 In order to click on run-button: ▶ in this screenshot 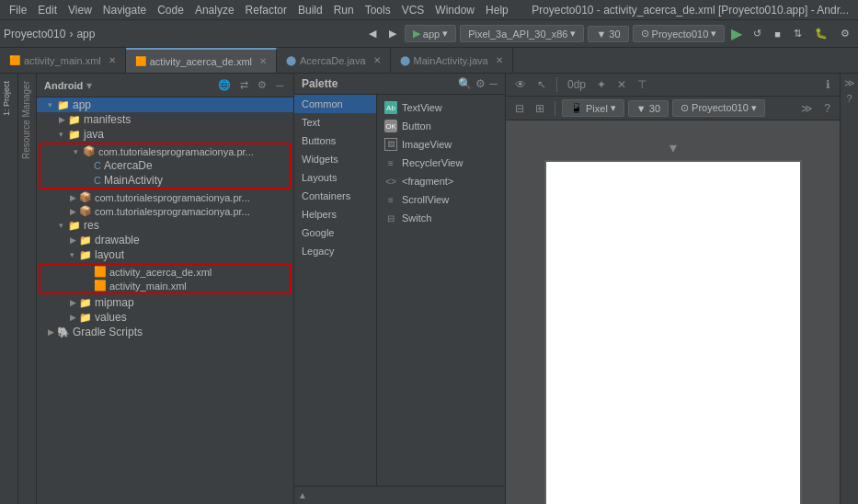, I will do `click(737, 33)`.